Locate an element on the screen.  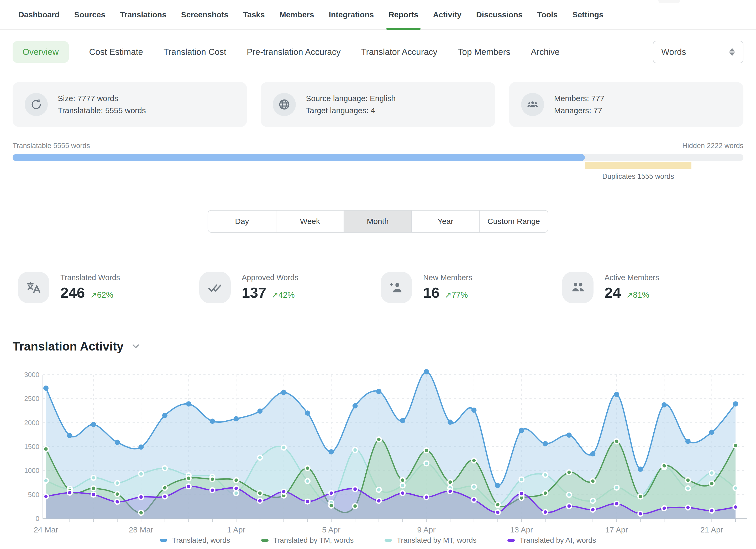
report-tab-pre-translation-accuracy: Pre-translation Accuracy is located at coordinates (294, 52).